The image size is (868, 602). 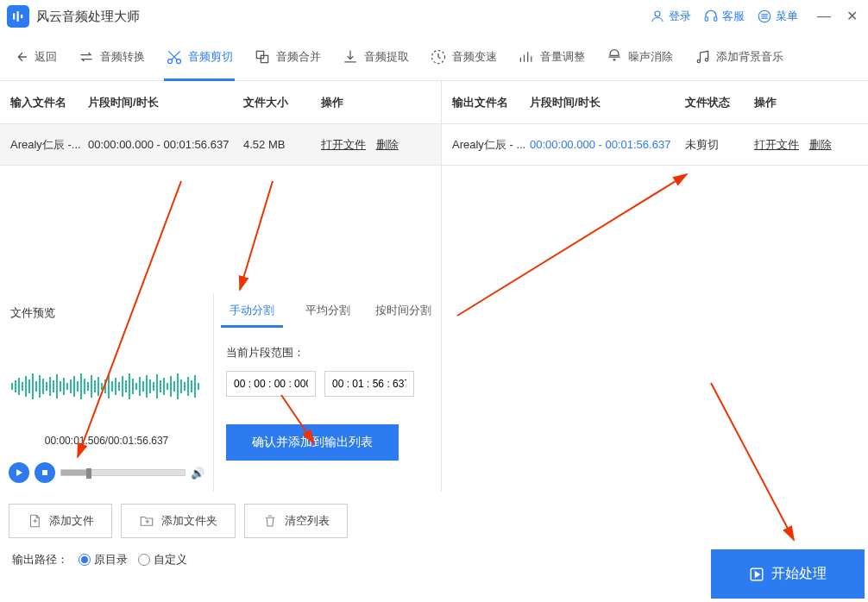 What do you see at coordinates (36, 57) in the screenshot?
I see `back-button: 返回` at bounding box center [36, 57].